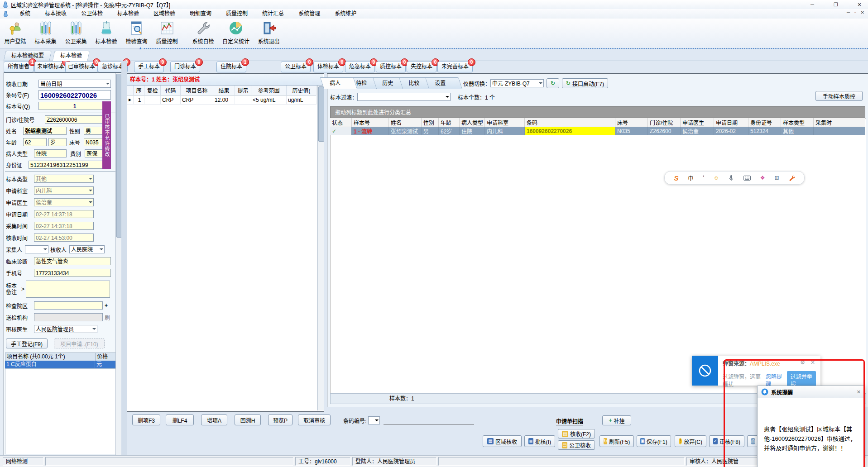 Image resolution: width=868 pixels, height=467 pixels. Describe the element at coordinates (243, 100) in the screenshot. I see `cell-hint` at that location.